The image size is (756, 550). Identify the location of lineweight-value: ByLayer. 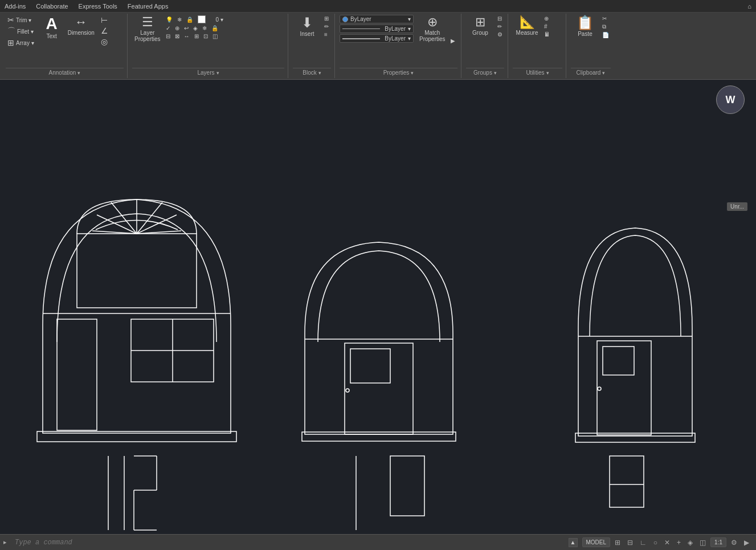
(395, 39).